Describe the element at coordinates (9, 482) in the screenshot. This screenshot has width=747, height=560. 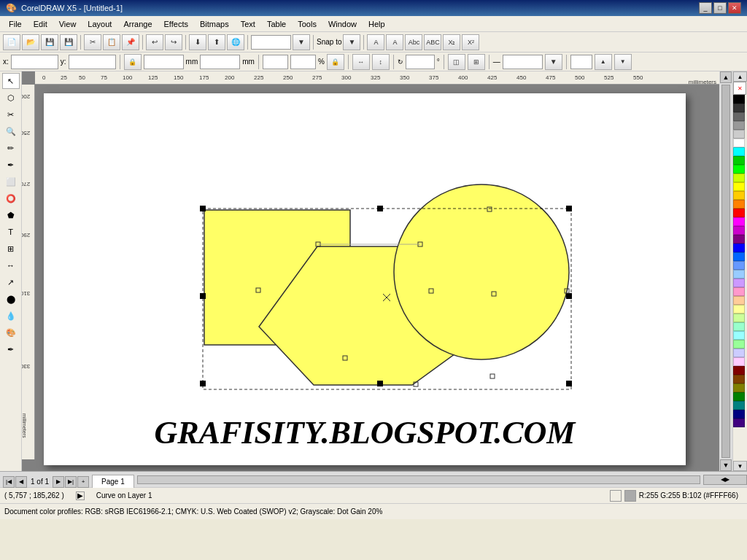
I see `first-page-btn: |◀` at that location.